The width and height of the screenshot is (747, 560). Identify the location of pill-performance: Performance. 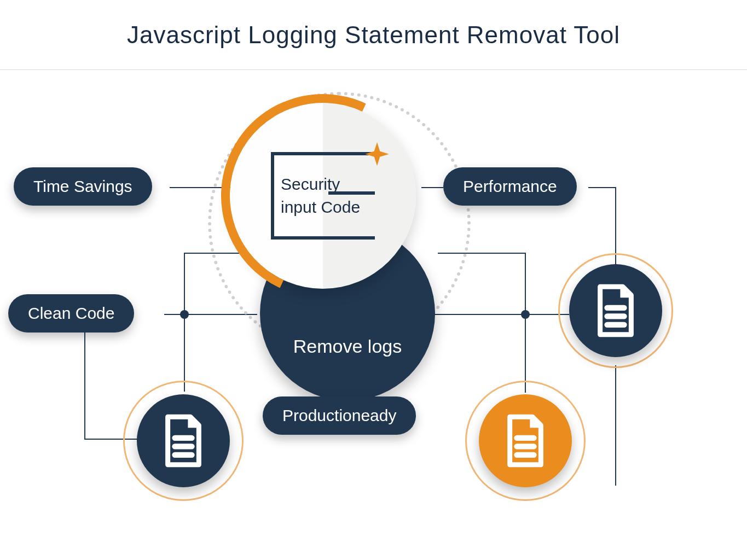
(510, 186).